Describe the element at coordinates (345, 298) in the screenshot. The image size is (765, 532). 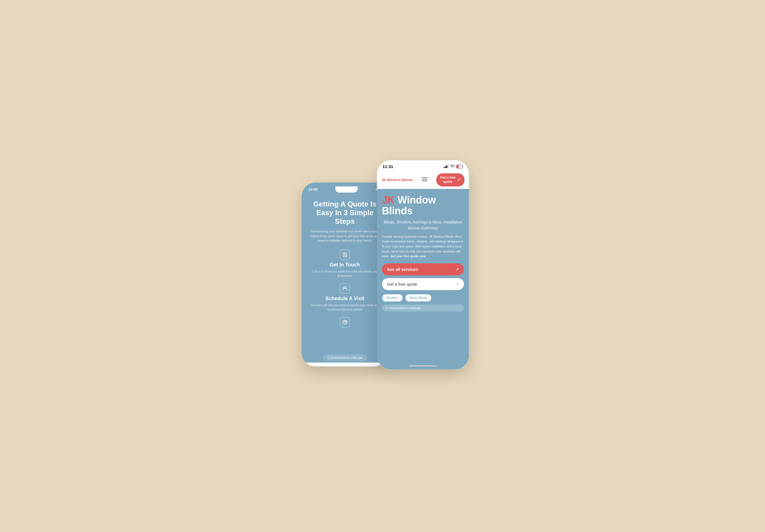
I see `back-step2-title: Schedule A Visit` at that location.